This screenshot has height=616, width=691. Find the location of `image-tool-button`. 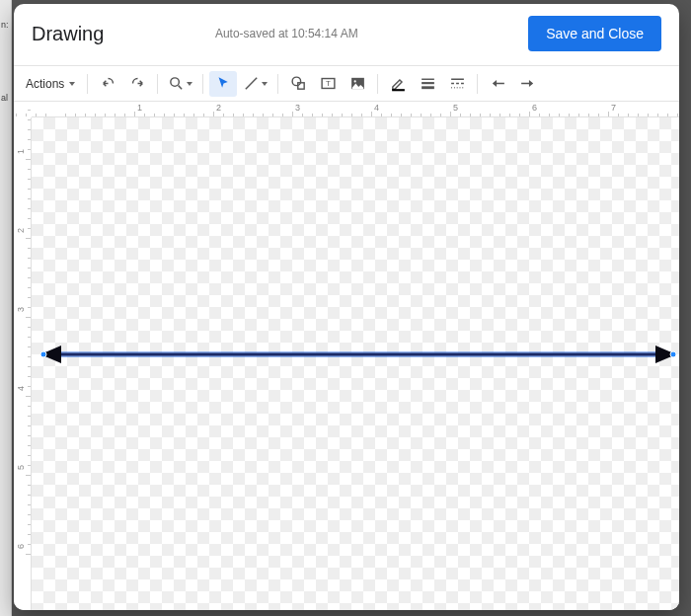

image-tool-button is located at coordinates (357, 84).